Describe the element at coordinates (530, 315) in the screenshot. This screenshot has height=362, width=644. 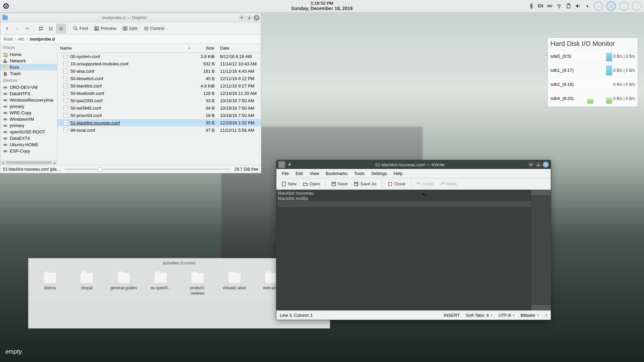
I see `syntax-mode: Bitbake` at that location.